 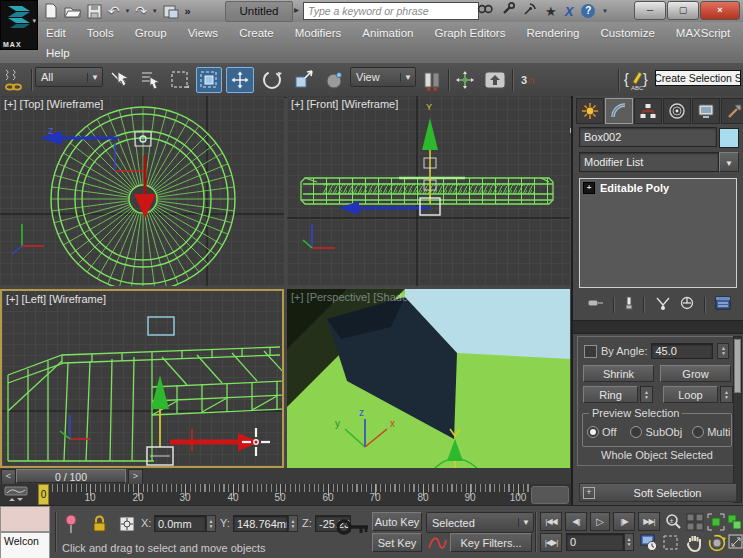 What do you see at coordinates (698, 78) in the screenshot?
I see `named-selection-set-input: Create Selection S` at bounding box center [698, 78].